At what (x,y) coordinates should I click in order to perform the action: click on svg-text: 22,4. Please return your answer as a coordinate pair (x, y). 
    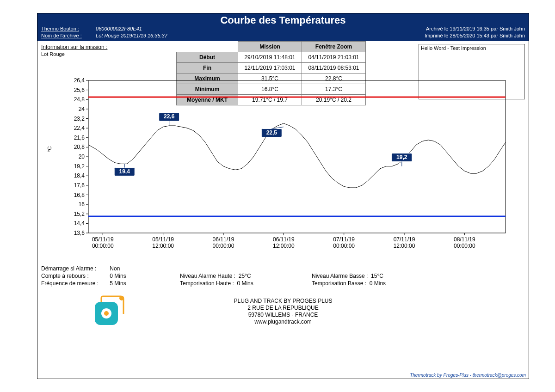
    Looking at the image, I should click on (80, 128).